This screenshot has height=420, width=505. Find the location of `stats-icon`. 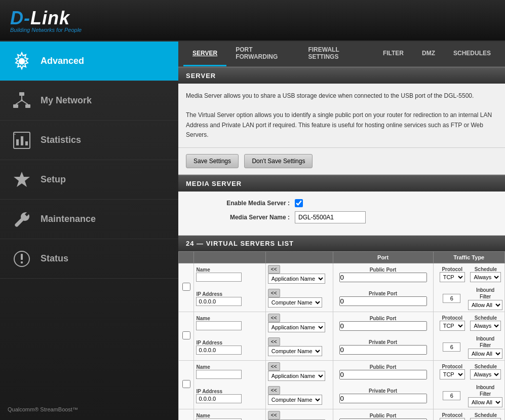

stats-icon is located at coordinates (21, 140).